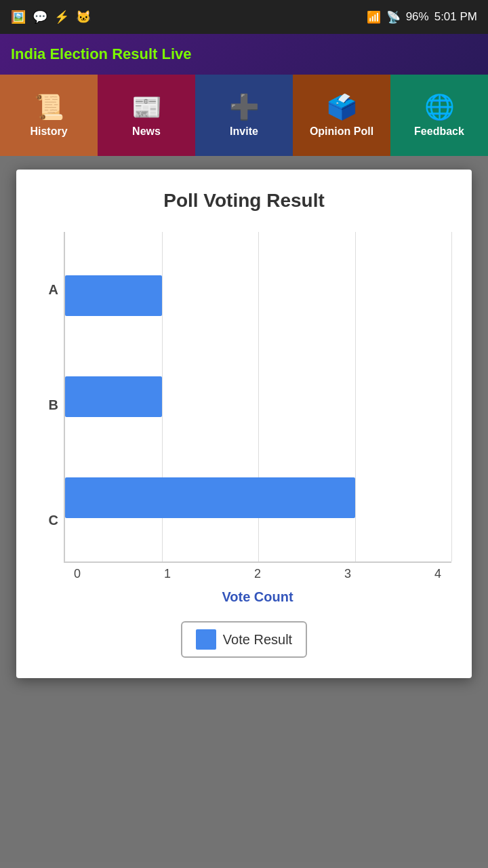  Describe the element at coordinates (54, 406) in the screenshot. I see `y-label-b: B` at that location.